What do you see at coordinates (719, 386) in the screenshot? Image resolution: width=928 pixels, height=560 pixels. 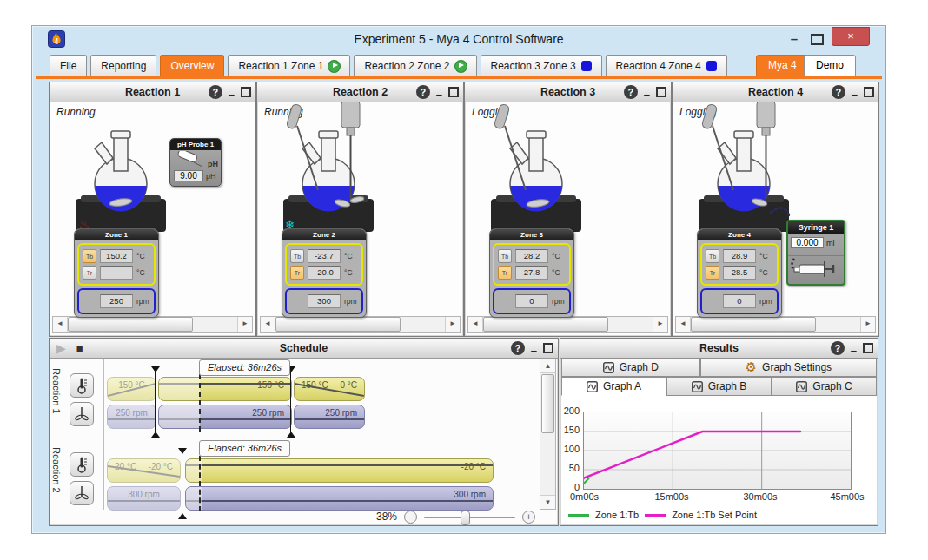 I see `tab-graph-b: Graph B` at bounding box center [719, 386].